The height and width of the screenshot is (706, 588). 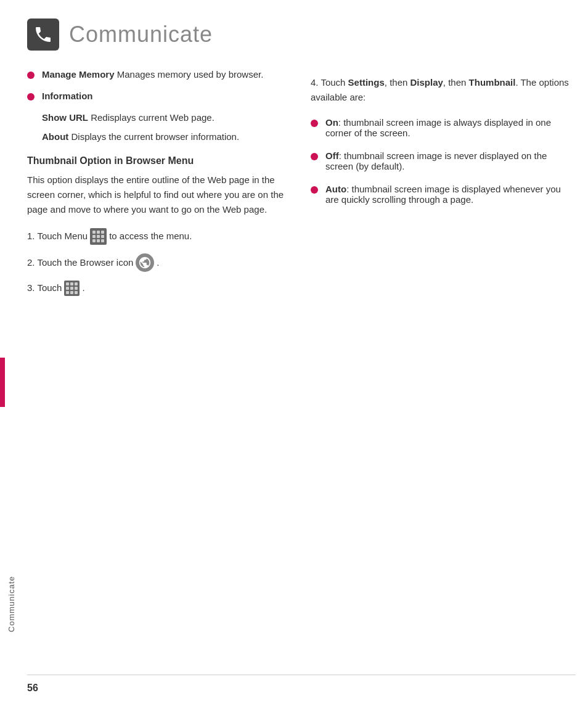 What do you see at coordinates (150, 237) in the screenshot?
I see `step-1-suffix: to access the menu.` at bounding box center [150, 237].